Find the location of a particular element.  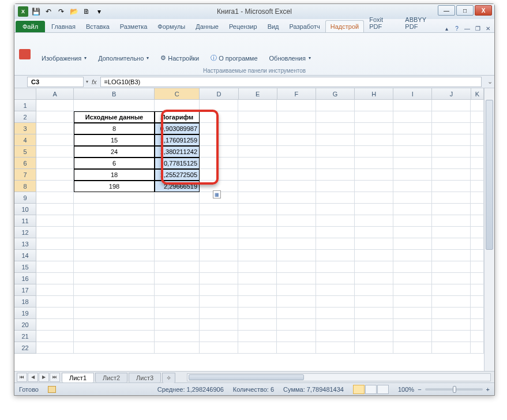

cell-I3 is located at coordinates (413, 129).